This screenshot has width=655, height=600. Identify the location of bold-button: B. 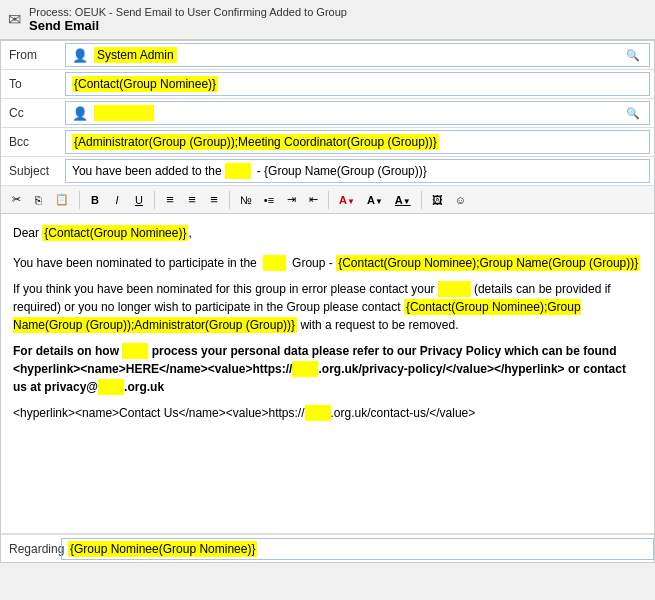
(95, 200).